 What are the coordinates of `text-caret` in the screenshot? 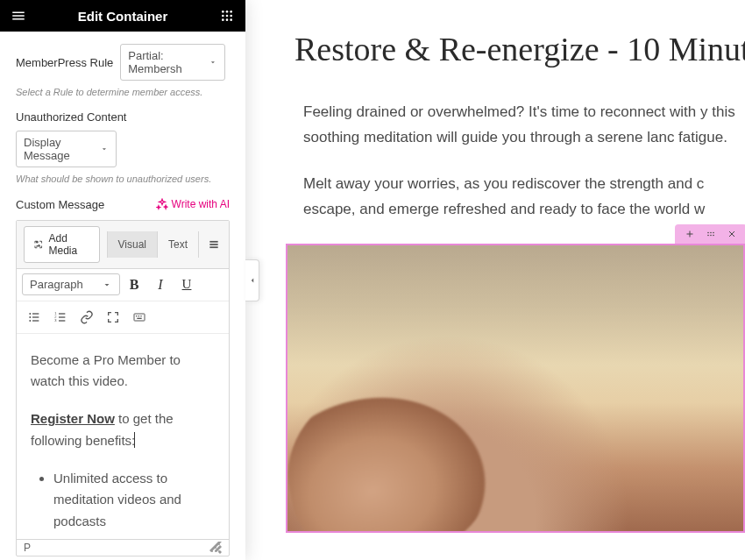 It's located at (135, 440).